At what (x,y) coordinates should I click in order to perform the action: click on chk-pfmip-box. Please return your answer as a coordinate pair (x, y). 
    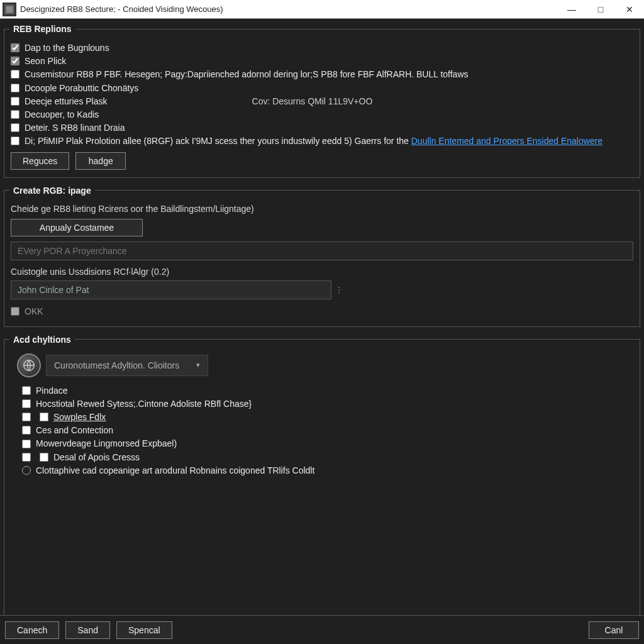
    Looking at the image, I should click on (15, 141).